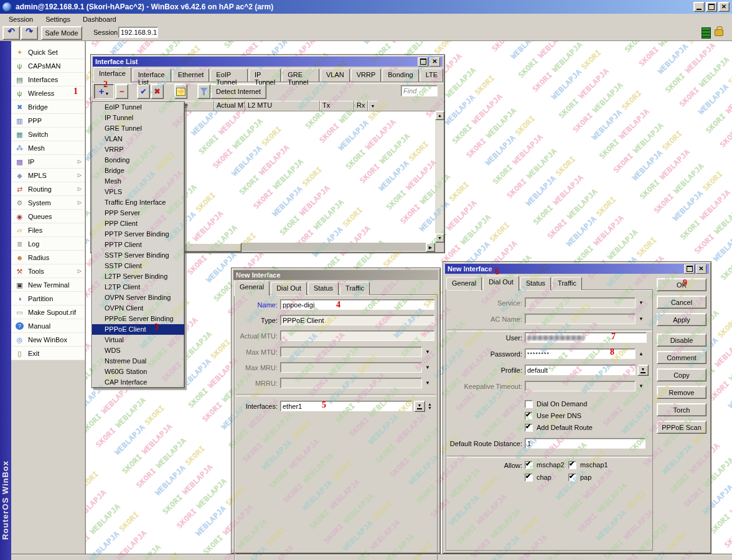  What do you see at coordinates (439, 238) in the screenshot?
I see `scroll-down-button: ▼` at bounding box center [439, 238].